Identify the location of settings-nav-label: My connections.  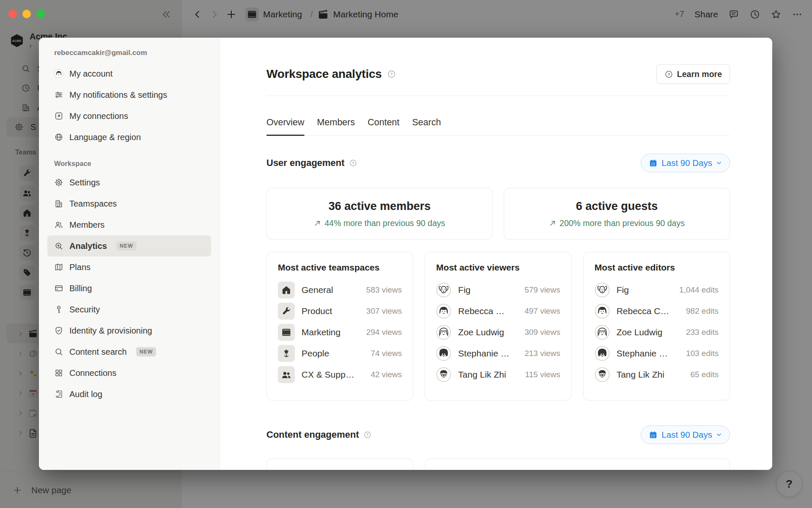
(99, 116).